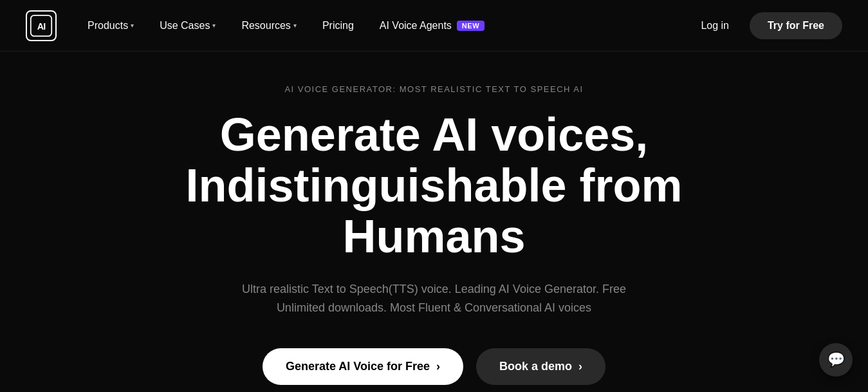  Describe the element at coordinates (434, 308) in the screenshot. I see `hero-desc-line2: Unlimited downloads. Most Fluent & Conve…` at that location.